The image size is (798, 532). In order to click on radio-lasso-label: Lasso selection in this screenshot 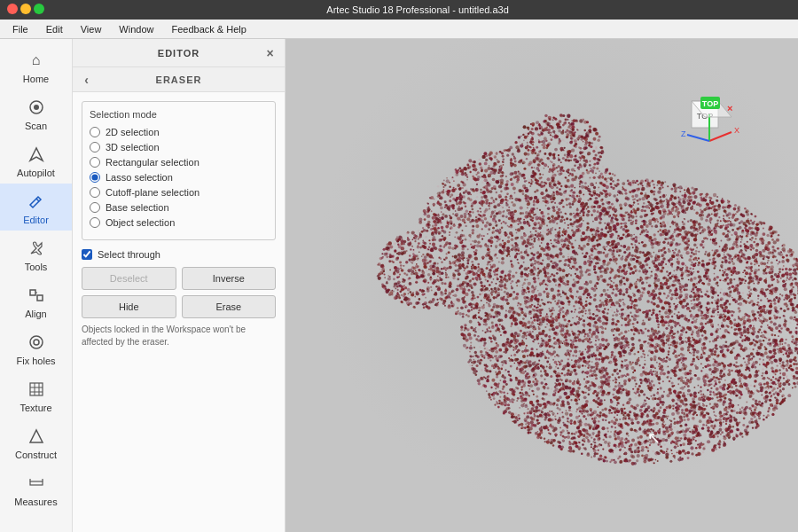, I will do `click(139, 177)`.